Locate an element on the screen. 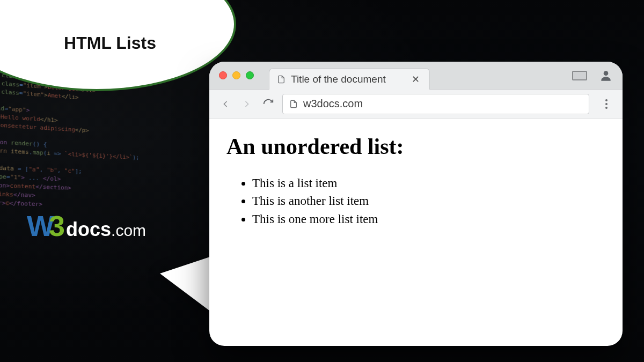  window-restore-icon is located at coordinates (580, 76).